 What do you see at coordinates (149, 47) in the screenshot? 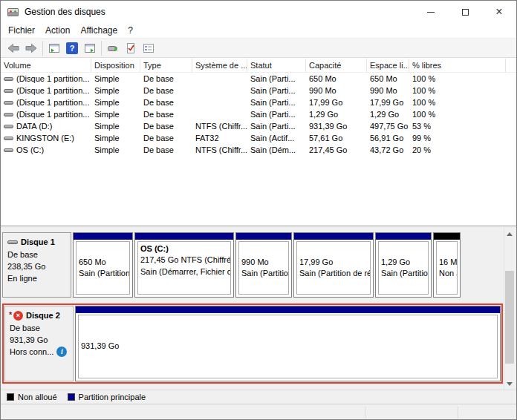
I see `properties-button` at bounding box center [149, 47].